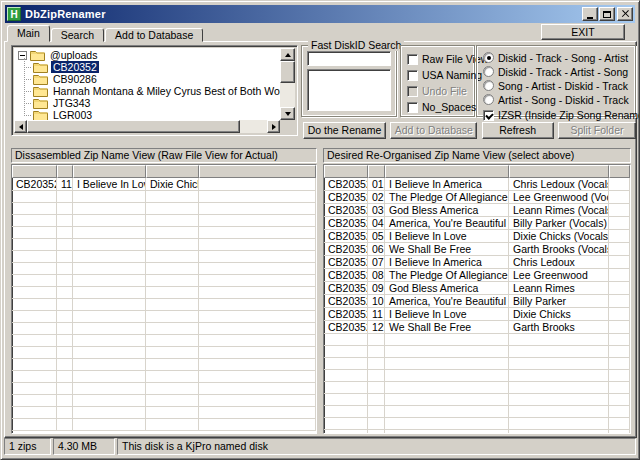 This screenshot has height=460, width=640. Describe the element at coordinates (477, 198) in the screenshot. I see `table-row: CB20352 02 The Pledge Of Allegiance Lee …` at that location.